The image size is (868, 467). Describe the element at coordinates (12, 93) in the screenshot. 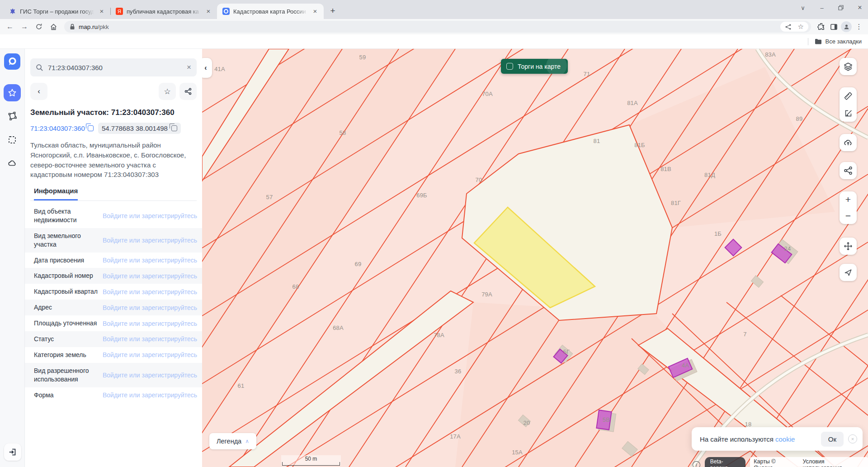

I see `favorites-tool-button` at that location.